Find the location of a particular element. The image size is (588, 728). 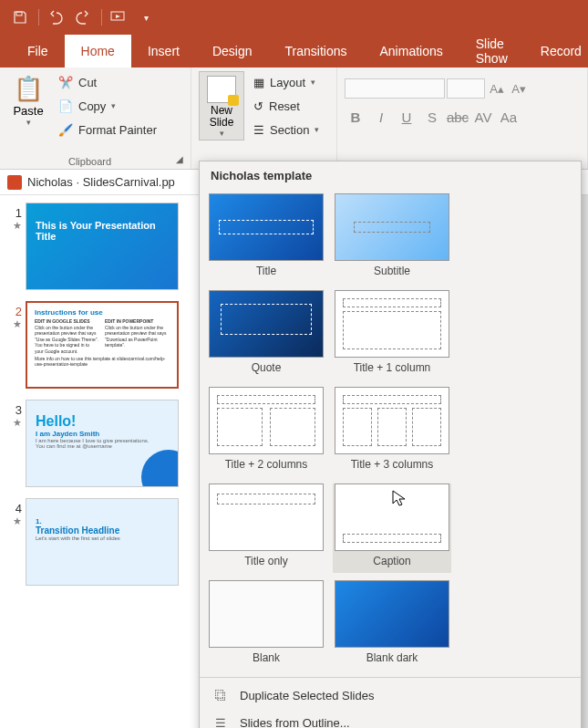

slides-from-outline-menuitem: ☰Slides from Outline... is located at coordinates (390, 719).